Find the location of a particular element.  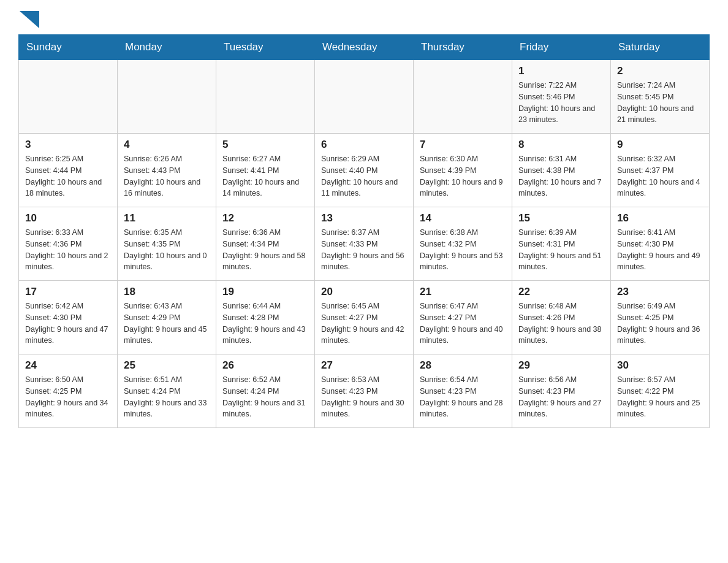

day-info: Sunrise: 6:47 AMSunset: 4:27 PMDaylight:… is located at coordinates (463, 324).